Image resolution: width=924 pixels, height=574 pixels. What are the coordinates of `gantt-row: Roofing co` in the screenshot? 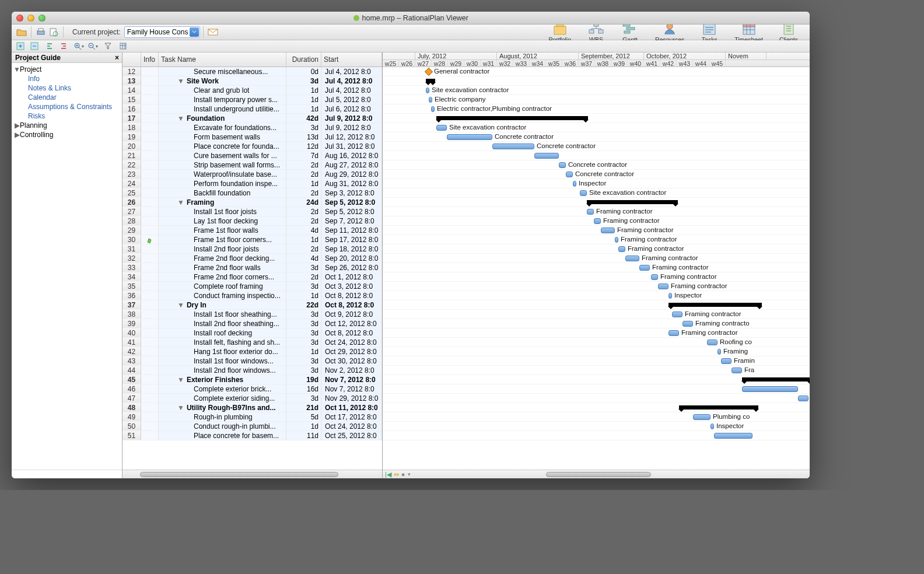 It's located at (596, 342).